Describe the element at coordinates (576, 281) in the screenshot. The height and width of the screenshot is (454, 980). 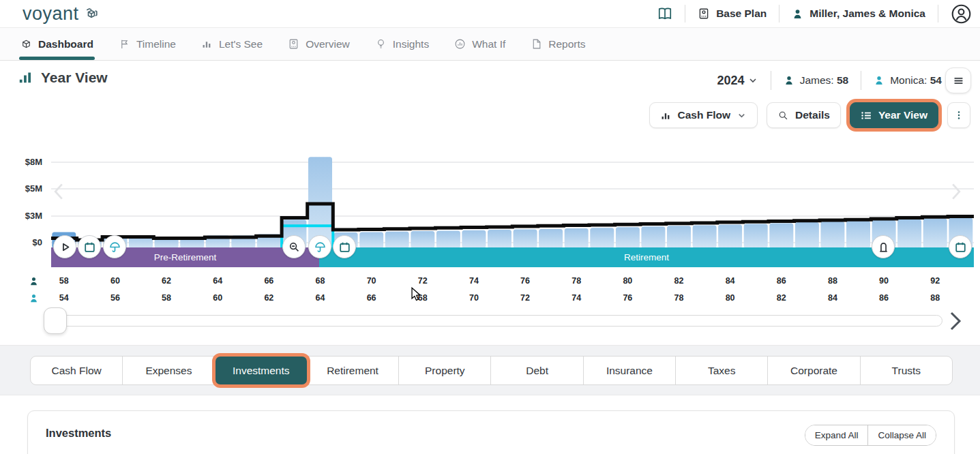
I see `age-label-james: 78` at that location.